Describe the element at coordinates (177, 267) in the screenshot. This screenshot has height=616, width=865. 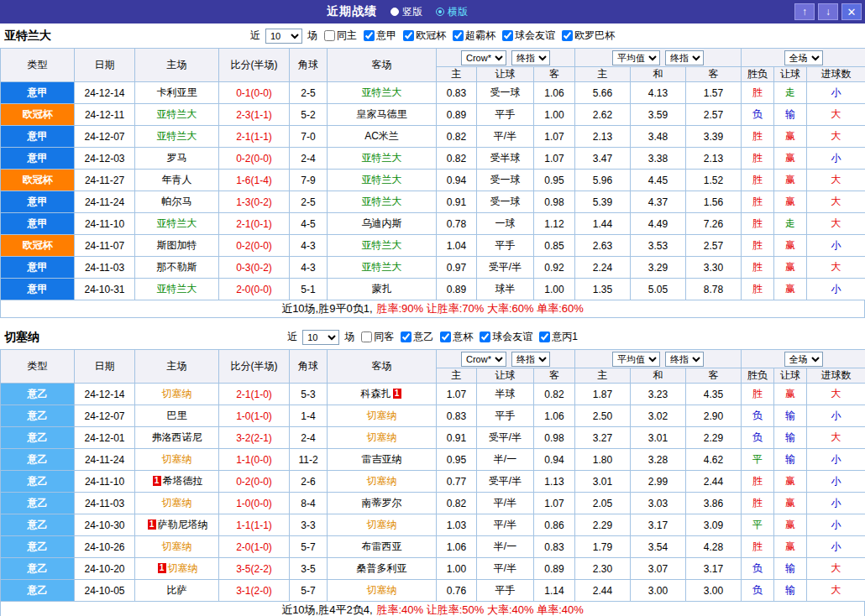
I see `team-name-link: 那不勒斯` at that location.